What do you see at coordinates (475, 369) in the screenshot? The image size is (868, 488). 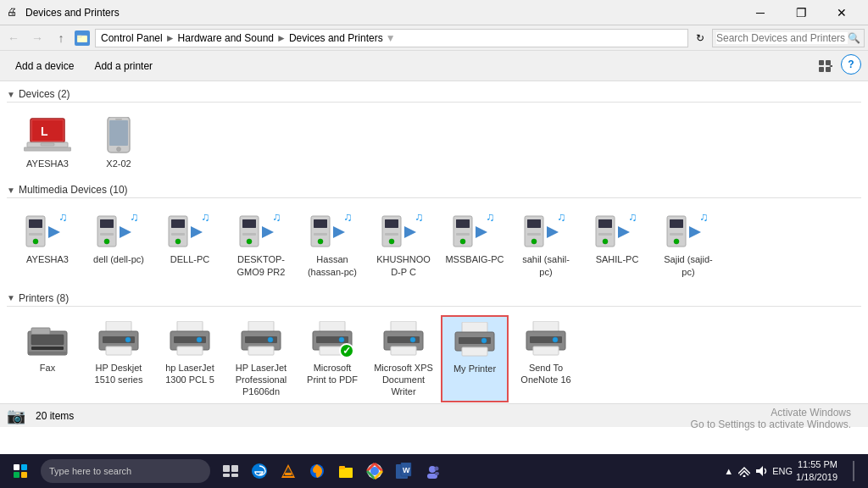 I see `printer-label: My Printer` at bounding box center [475, 369].